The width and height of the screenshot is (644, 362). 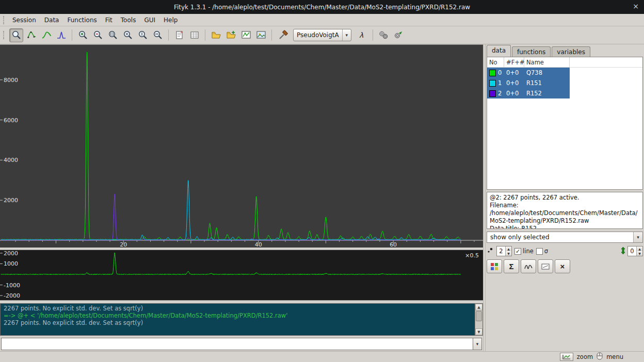 I want to click on save-image-button, so click(x=261, y=35).